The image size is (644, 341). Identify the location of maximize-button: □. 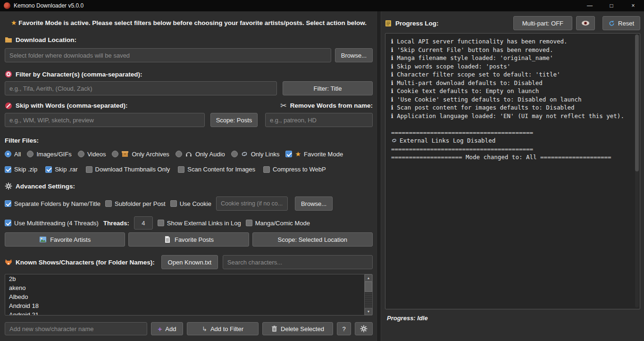
(611, 6).